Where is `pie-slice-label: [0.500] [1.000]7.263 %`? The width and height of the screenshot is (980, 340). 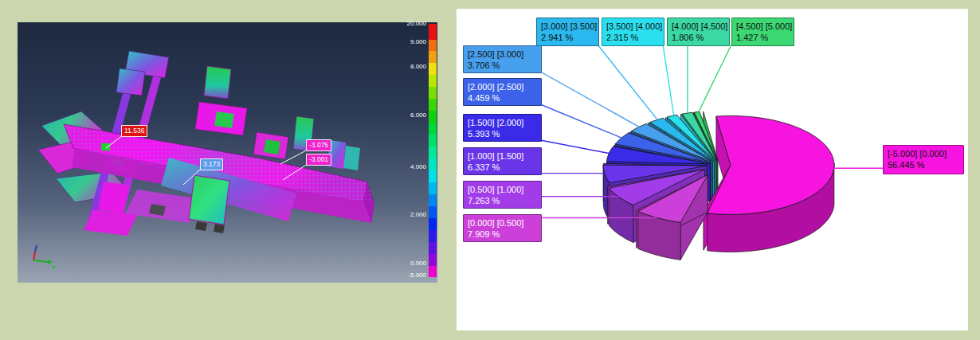 pie-slice-label: [0.500] [1.000]7.263 % is located at coordinates (502, 194).